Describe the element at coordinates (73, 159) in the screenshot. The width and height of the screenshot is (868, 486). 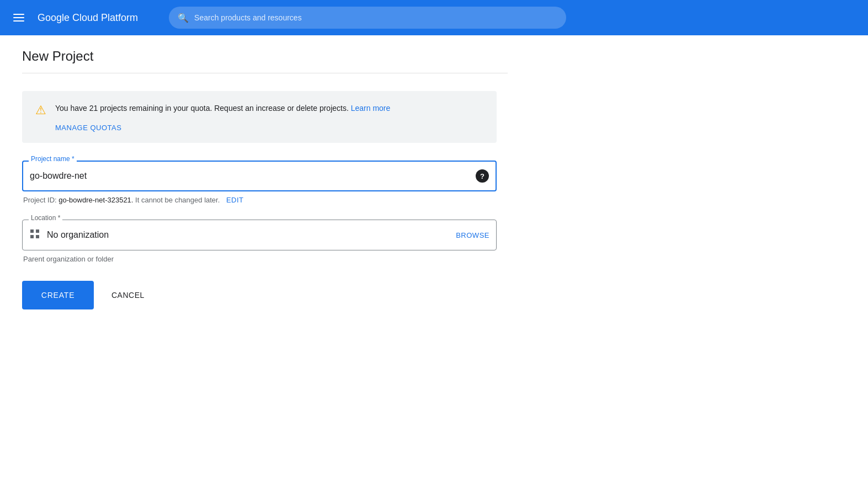
I see `required-marker: *` at that location.